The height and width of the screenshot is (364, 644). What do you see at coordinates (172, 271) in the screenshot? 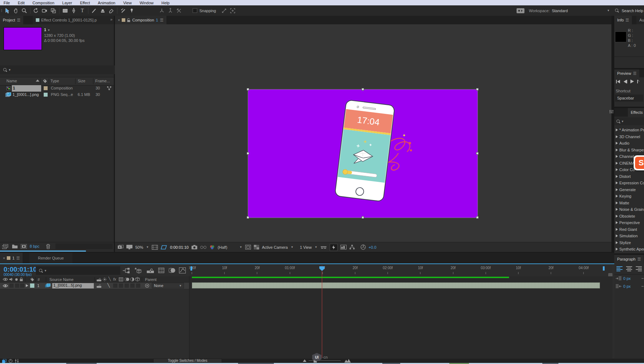
I see `motion-blur-icon` at bounding box center [172, 271].